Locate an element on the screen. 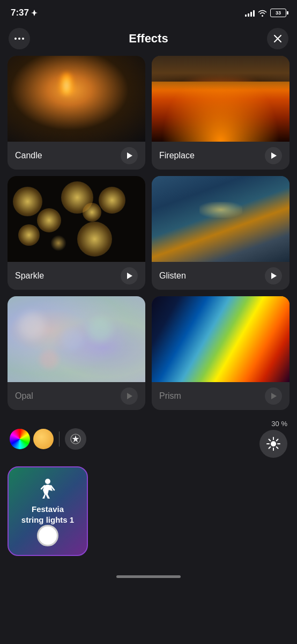 Image resolution: width=297 pixels, height=644 pixels. device-icon is located at coordinates (48, 491).